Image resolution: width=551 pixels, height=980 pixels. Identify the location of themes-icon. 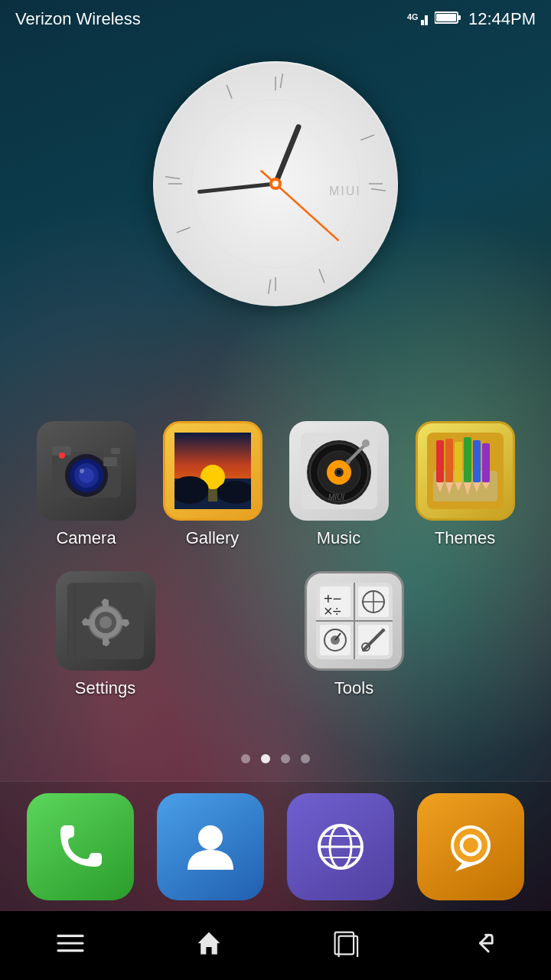
(465, 471).